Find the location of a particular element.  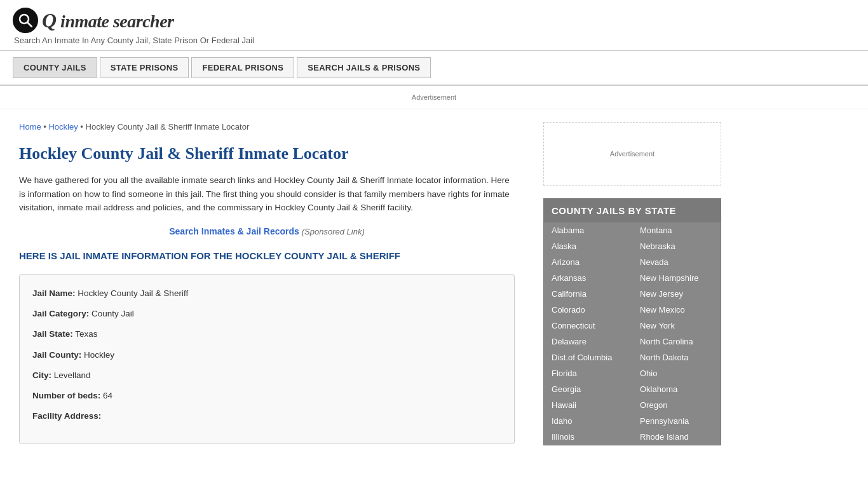

page-title: Hockley County Jail & Sheriff Inmate Loc… is located at coordinates (267, 154).